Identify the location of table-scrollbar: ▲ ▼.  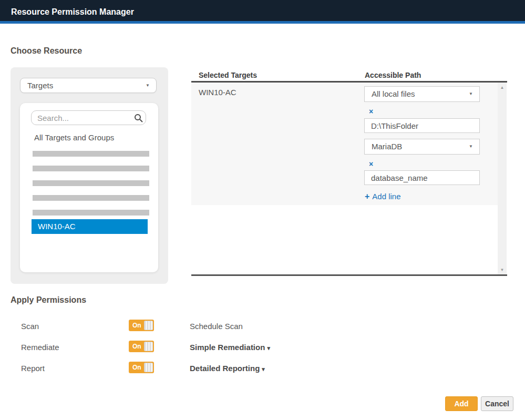
(502, 179).